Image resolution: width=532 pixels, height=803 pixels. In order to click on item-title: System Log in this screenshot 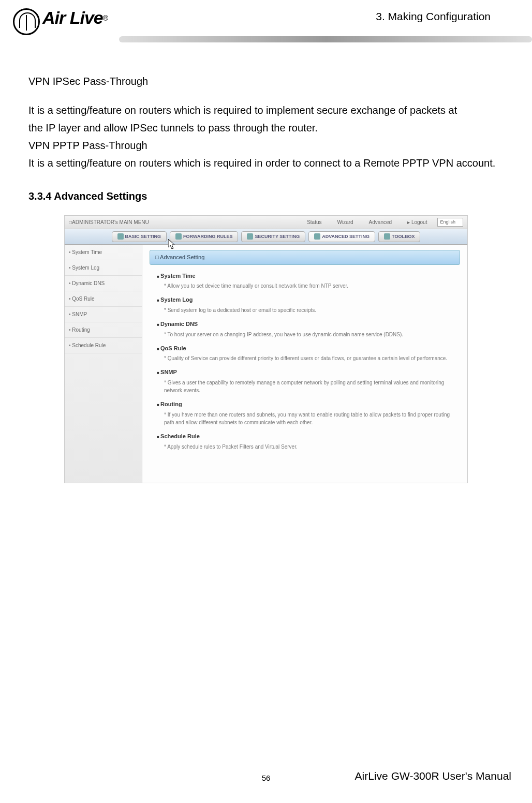, I will do `click(308, 300)`.